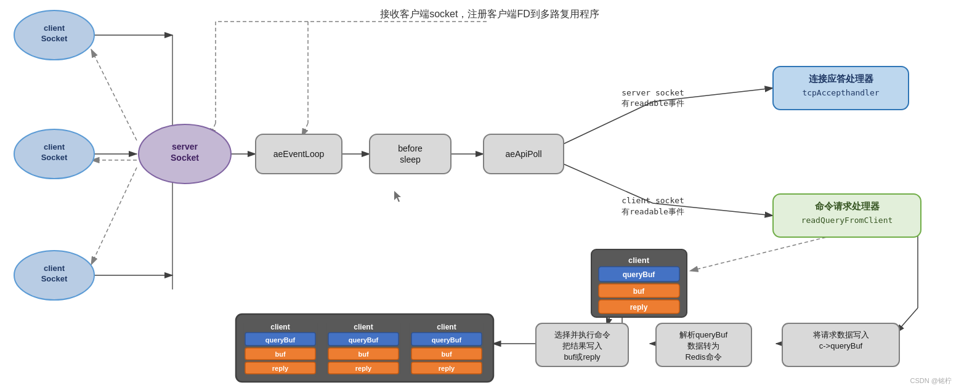 Image resolution: width=980 pixels, height=388 pixels. I want to click on svg-text: 把结果写入, so click(583, 346).